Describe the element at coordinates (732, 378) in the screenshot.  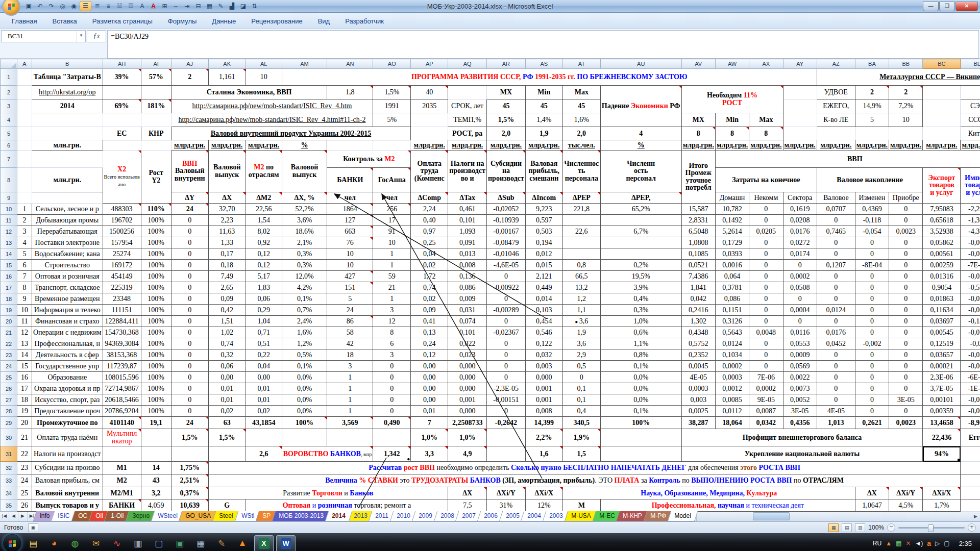
I see `cell-AW25: 0,0003` at that location.